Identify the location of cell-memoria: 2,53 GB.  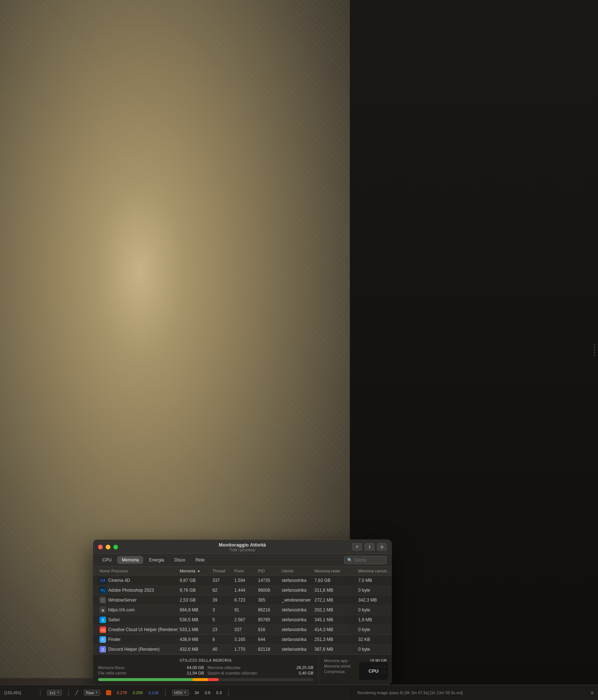
(195, 600).